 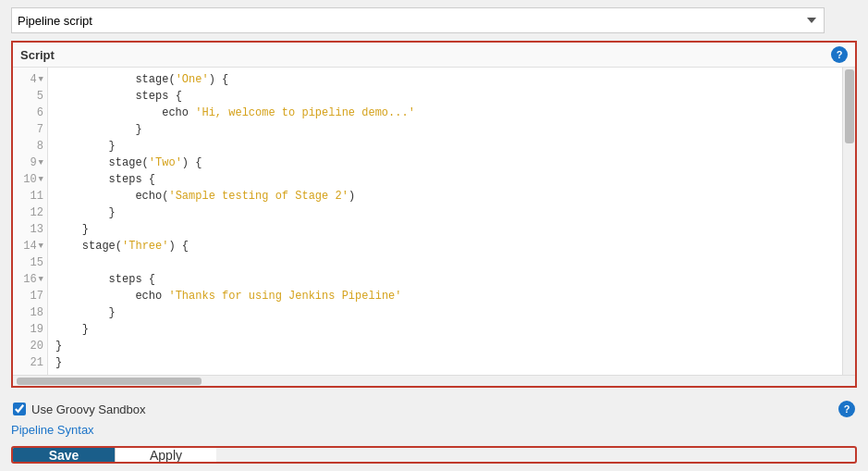 What do you see at coordinates (89, 409) in the screenshot?
I see `groovy-sandbox-label: Use Groovy Sandbox` at bounding box center [89, 409].